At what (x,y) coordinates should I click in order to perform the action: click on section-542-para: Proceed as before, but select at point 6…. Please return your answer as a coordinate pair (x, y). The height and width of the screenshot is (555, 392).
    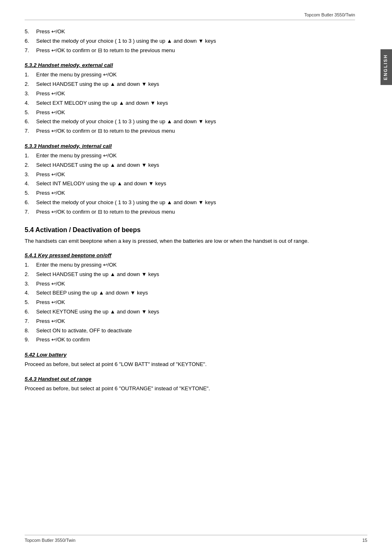
    Looking at the image, I should click on (190, 364).